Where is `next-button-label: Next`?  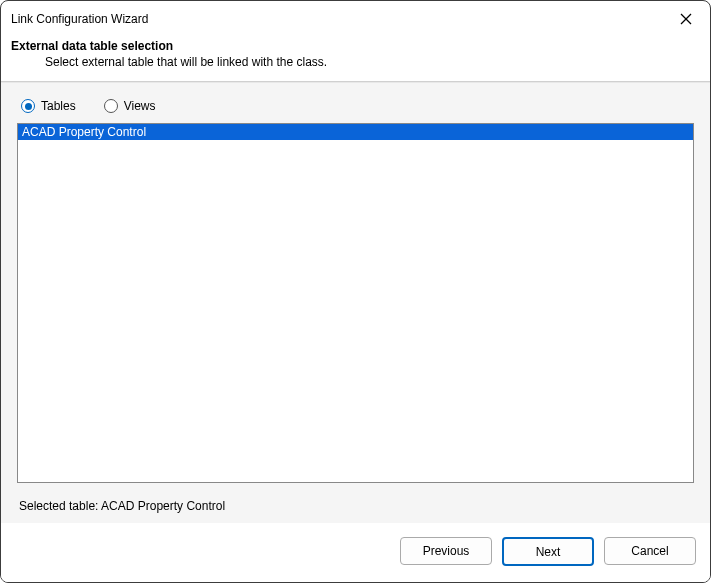
next-button-label: Next is located at coordinates (548, 552).